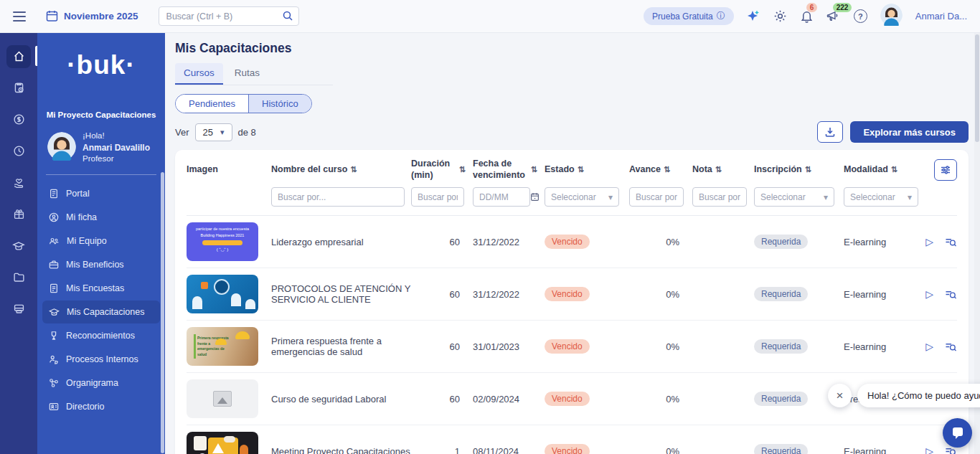  What do you see at coordinates (946, 170) in the screenshot?
I see `column-settings-button` at bounding box center [946, 170].